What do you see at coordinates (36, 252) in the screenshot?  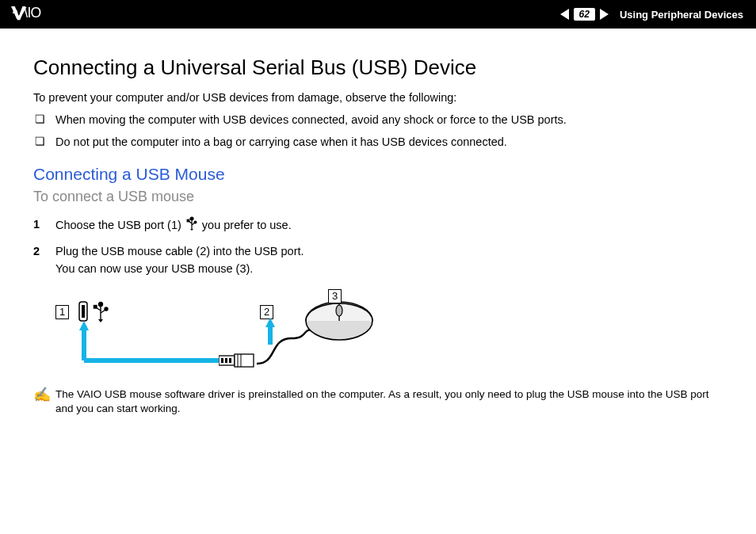 I see `step-number: 2` at bounding box center [36, 252].